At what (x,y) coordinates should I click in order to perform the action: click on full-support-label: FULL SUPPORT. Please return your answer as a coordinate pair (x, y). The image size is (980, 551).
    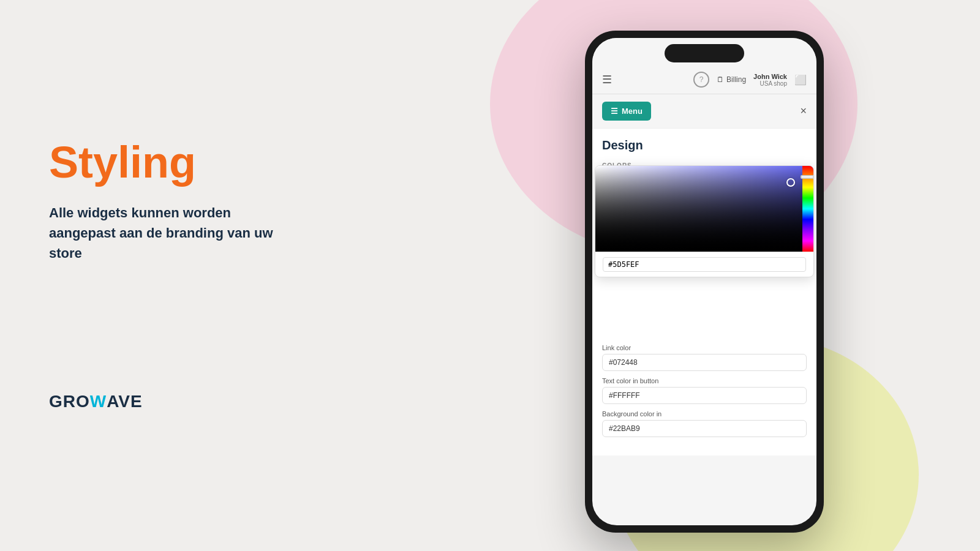
    Looking at the image, I should click on (704, 454).